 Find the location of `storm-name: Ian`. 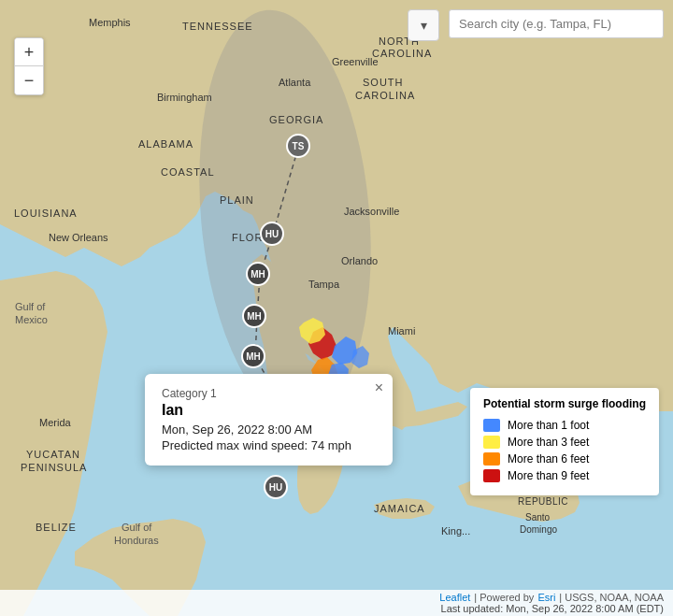

storm-name: Ian is located at coordinates (269, 410).